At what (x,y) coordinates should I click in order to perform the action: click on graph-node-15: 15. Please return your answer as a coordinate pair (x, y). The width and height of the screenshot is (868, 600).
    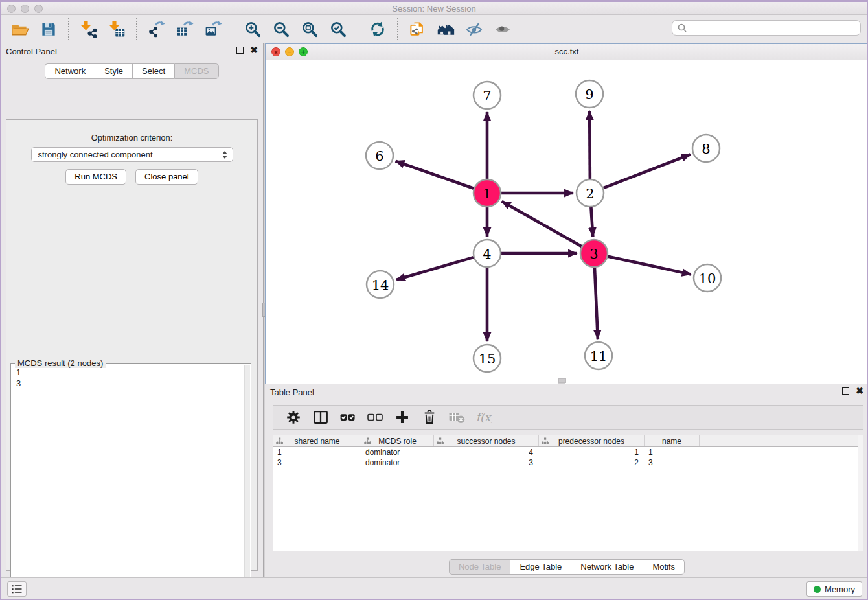
    Looking at the image, I should click on (487, 358).